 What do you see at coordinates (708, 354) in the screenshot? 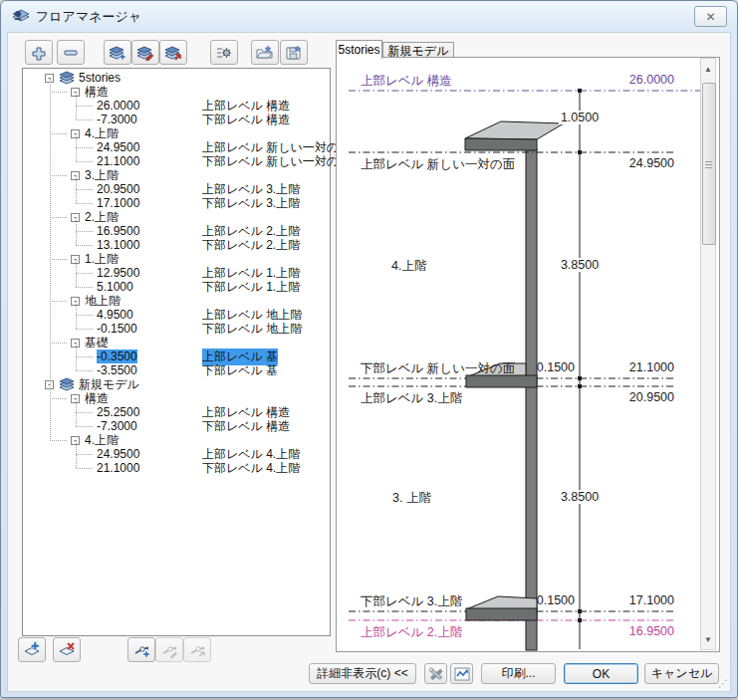
I see `preview-scrollbar: ▲ ▼` at bounding box center [708, 354].